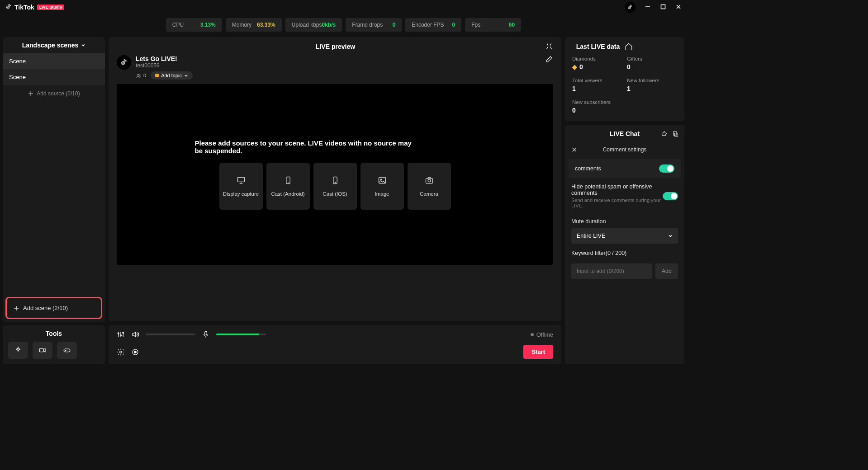 Image resolution: width=868 pixels, height=470 pixels. What do you see at coordinates (83, 45) in the screenshot?
I see `chevron-down-icon` at bounding box center [83, 45].